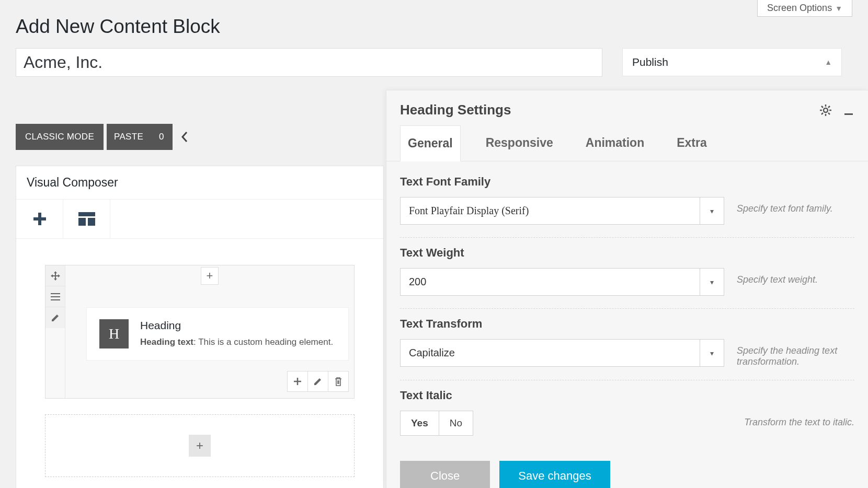  Describe the element at coordinates (826, 110) in the screenshot. I see `gear-icon` at that location.